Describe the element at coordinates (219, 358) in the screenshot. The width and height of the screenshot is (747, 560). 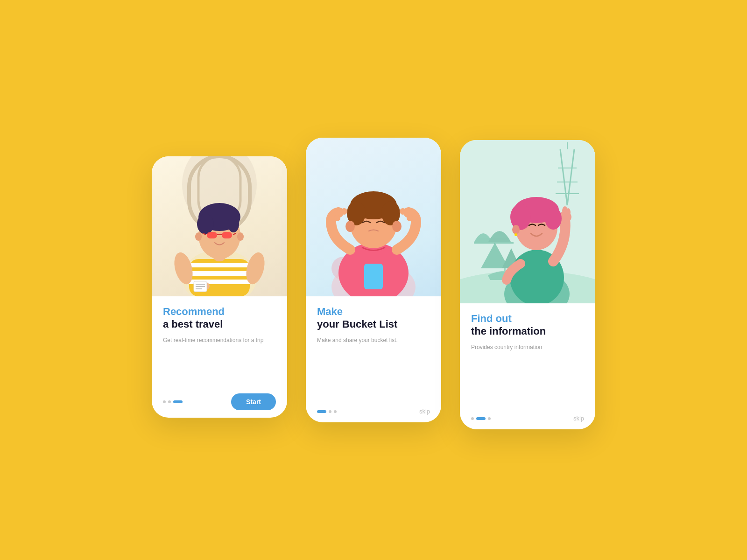
I see `card-1-description: Get real-time recommendations for a trip` at that location.